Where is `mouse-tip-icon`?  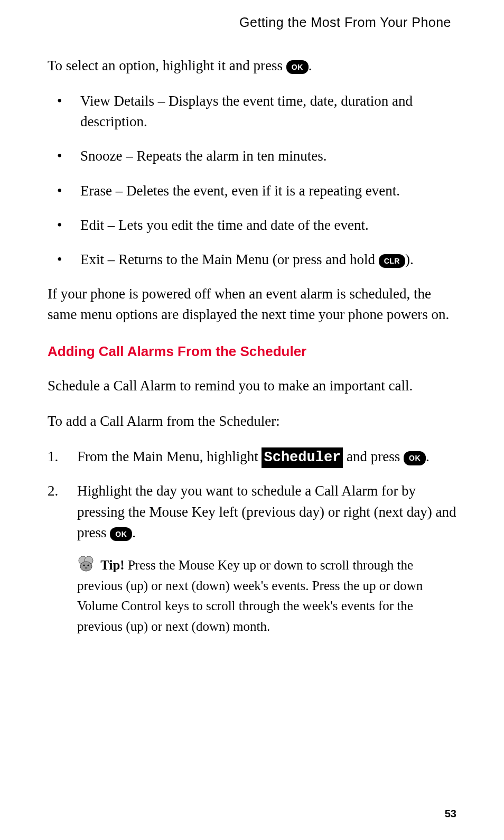 mouse-tip-icon is located at coordinates (86, 564).